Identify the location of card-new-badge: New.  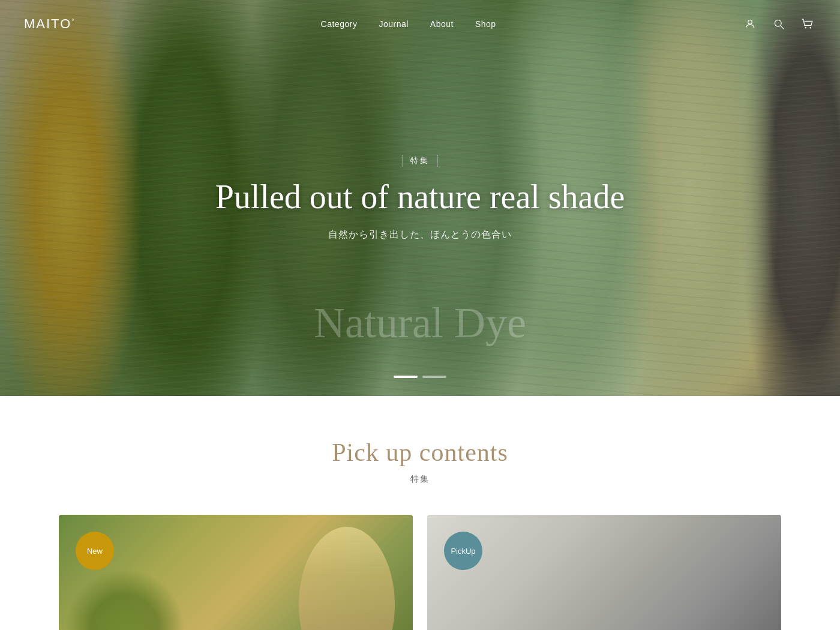
(95, 551).